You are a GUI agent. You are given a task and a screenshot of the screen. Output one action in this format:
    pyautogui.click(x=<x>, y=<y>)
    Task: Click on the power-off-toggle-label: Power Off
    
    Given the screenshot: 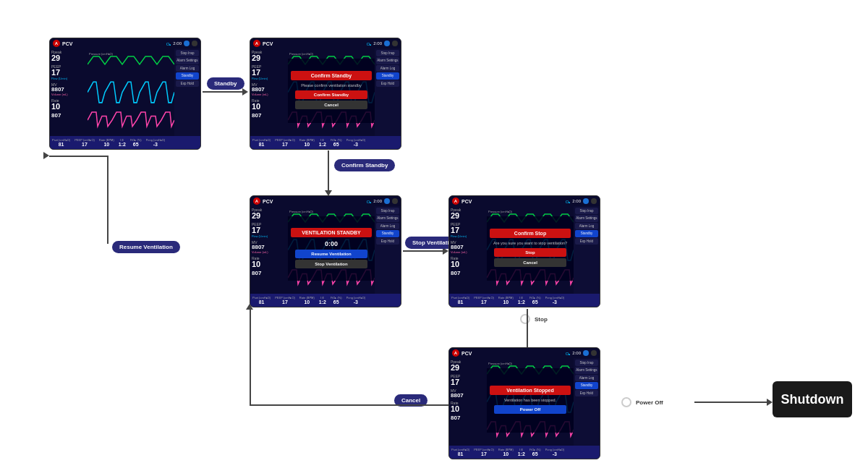 What is the action you would take?
    pyautogui.click(x=642, y=402)
    